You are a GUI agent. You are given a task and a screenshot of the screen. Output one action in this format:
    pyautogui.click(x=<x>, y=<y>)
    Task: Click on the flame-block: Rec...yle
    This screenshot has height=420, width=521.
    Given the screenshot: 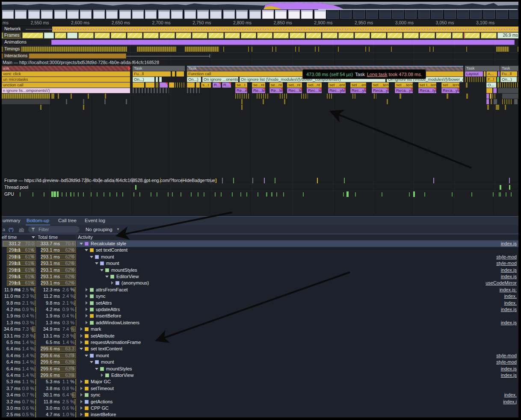 What is the action you would take?
    pyautogui.click(x=358, y=91)
    